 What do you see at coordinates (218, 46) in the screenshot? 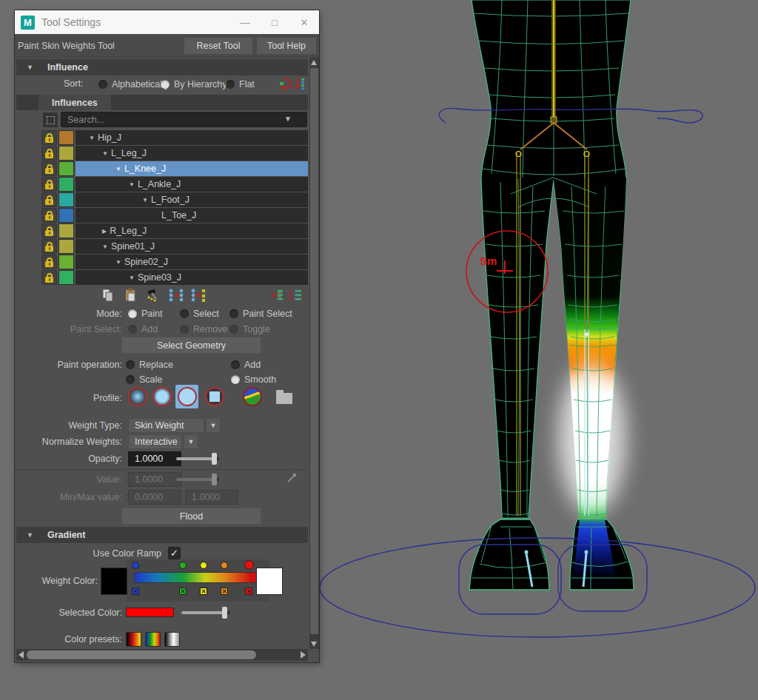
I see `reset-tool-button: Reset Tool` at bounding box center [218, 46].